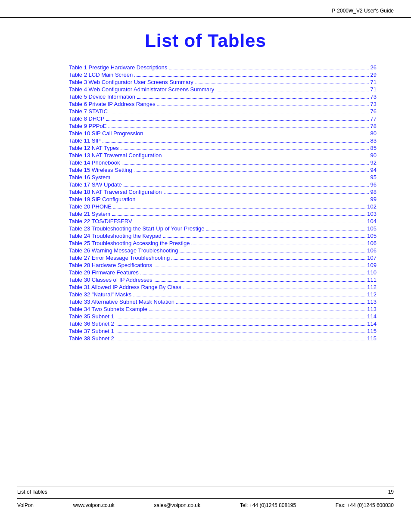 This screenshot has height=532, width=411. What do you see at coordinates (223, 295) in the screenshot?
I see `toc-entry: Table 32 "Natural" Masks112` at bounding box center [223, 295].